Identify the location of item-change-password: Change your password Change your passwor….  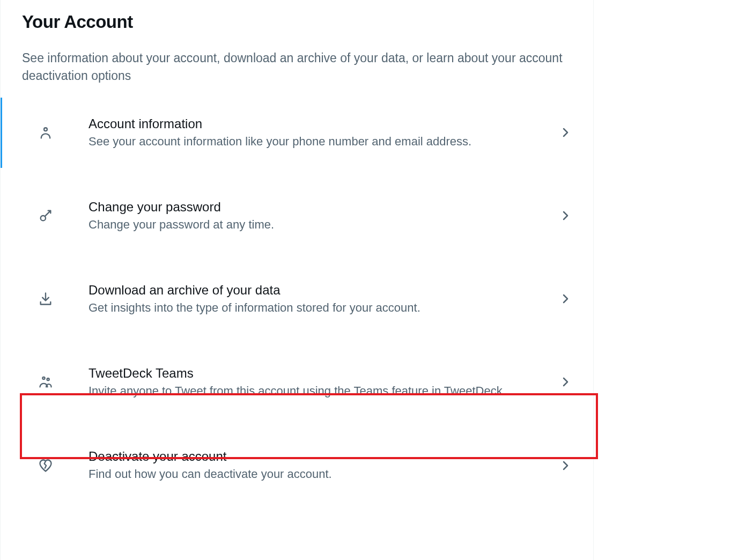
(297, 216).